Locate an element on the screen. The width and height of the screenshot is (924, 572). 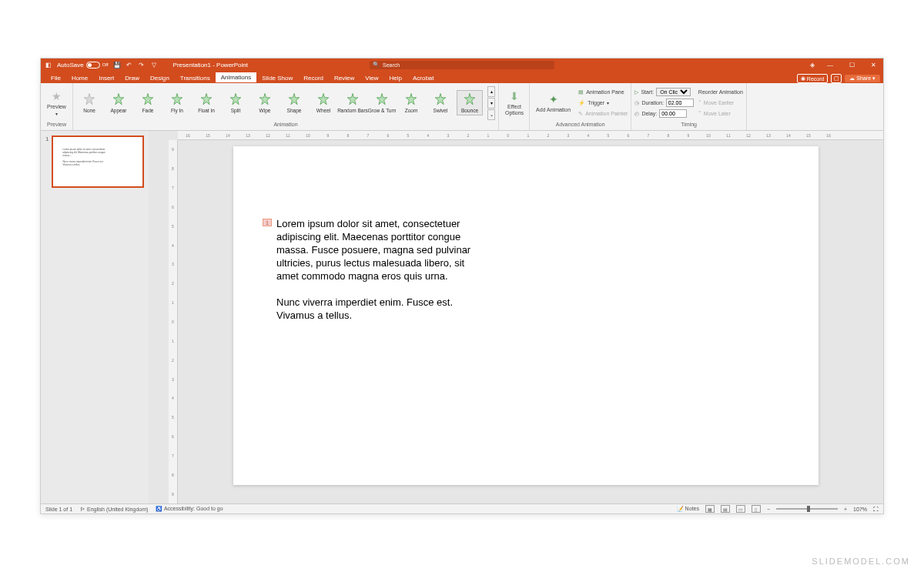
share-button: ☁ Share ▾ is located at coordinates (862, 79).